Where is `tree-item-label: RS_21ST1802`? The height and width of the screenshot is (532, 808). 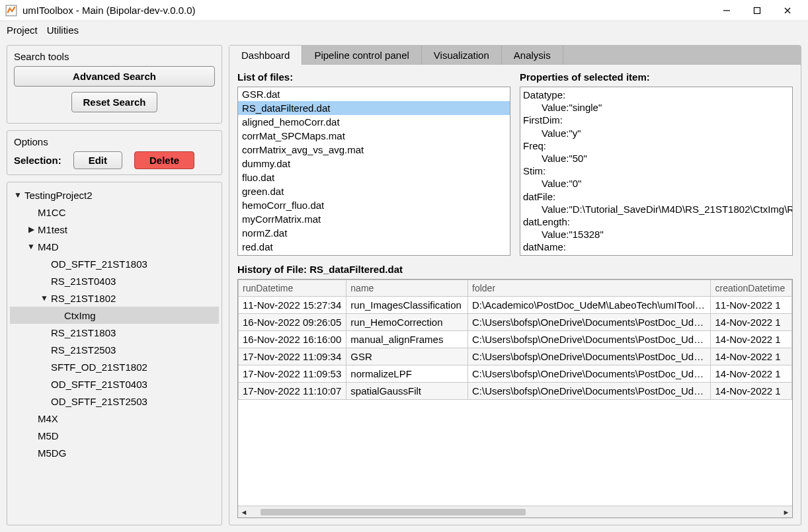
tree-item-label: RS_21ST1802 is located at coordinates (83, 299).